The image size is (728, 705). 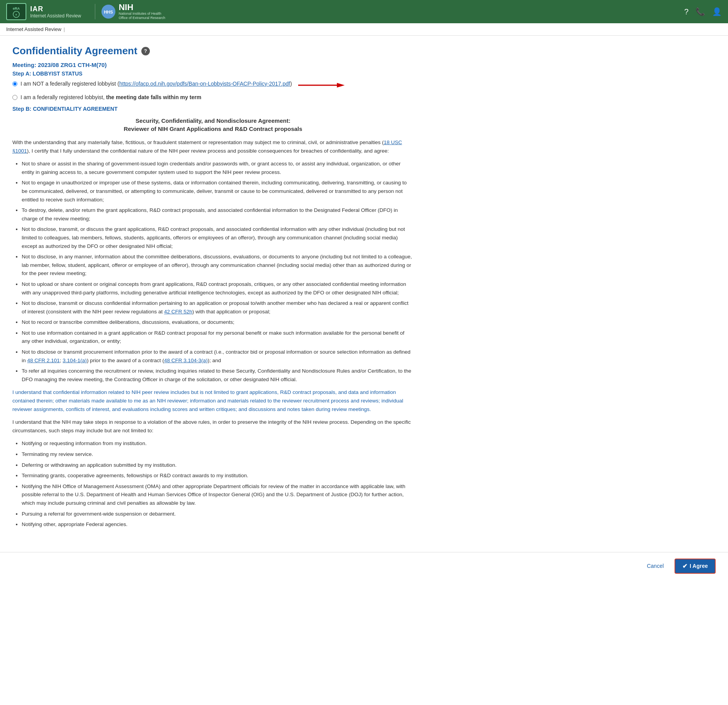 I want to click on agree-button: ✔ I Agree, so click(x=695, y=566).